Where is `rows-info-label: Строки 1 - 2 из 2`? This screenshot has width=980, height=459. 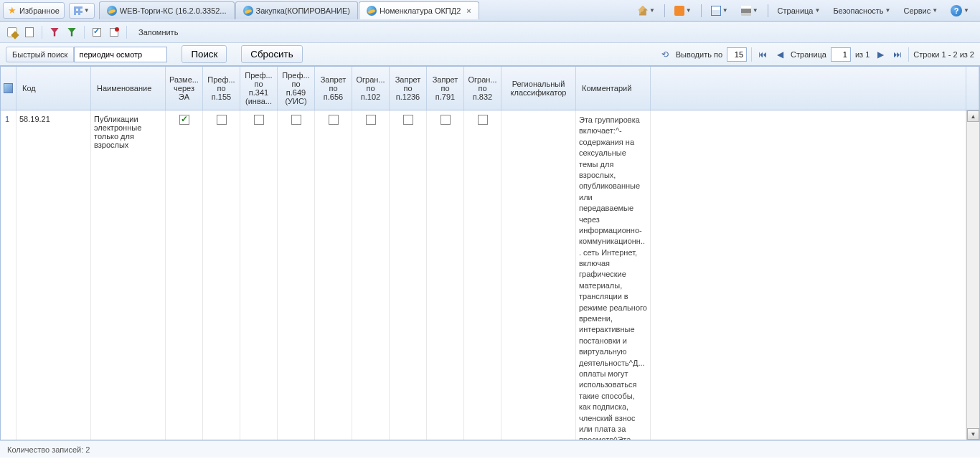 rows-info-label: Строки 1 - 2 из 2 is located at coordinates (944, 55).